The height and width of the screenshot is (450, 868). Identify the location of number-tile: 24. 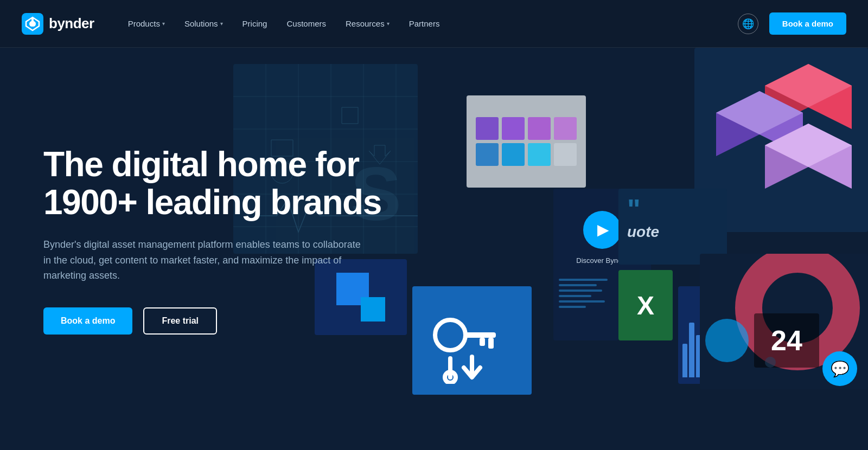
(787, 340).